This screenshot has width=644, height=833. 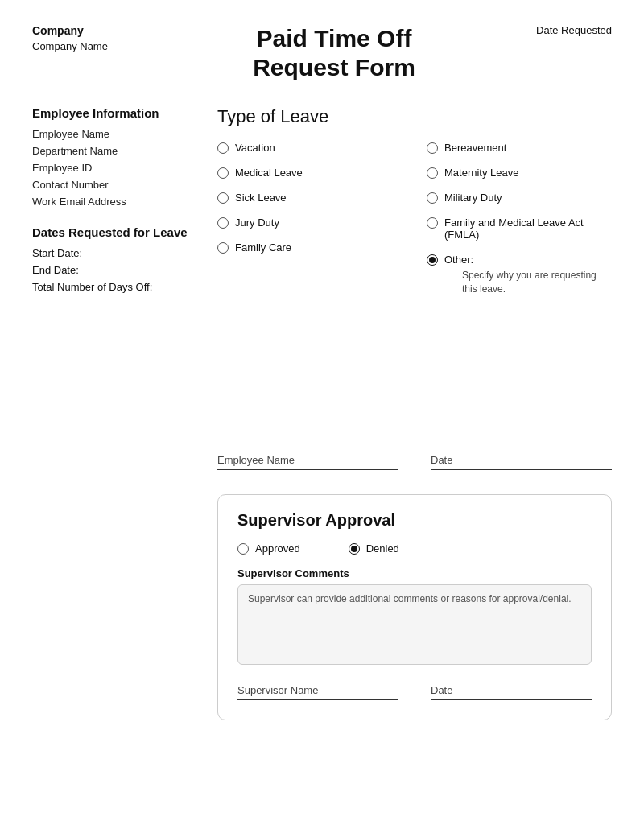 I want to click on label-jury: Jury Duty, so click(x=258, y=222).